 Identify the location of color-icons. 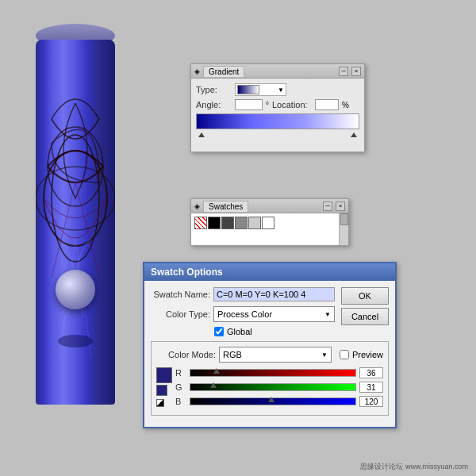
(164, 403).